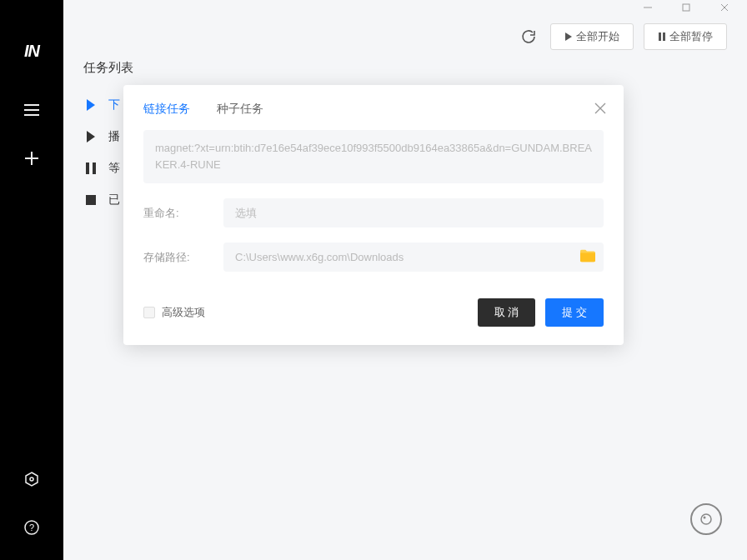 The image size is (747, 560). Describe the element at coordinates (507, 312) in the screenshot. I see `cancel-button: 取 消` at that location.